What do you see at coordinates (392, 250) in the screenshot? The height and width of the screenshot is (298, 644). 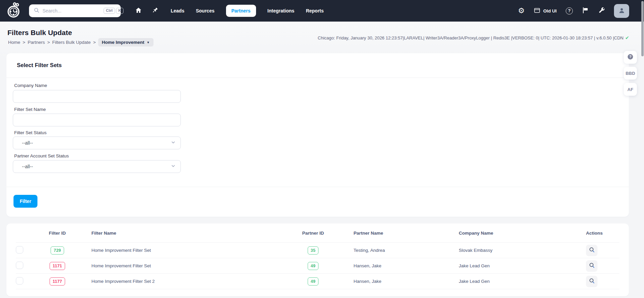 I see `partner-name-cell: Testing, Andrea` at bounding box center [392, 250].